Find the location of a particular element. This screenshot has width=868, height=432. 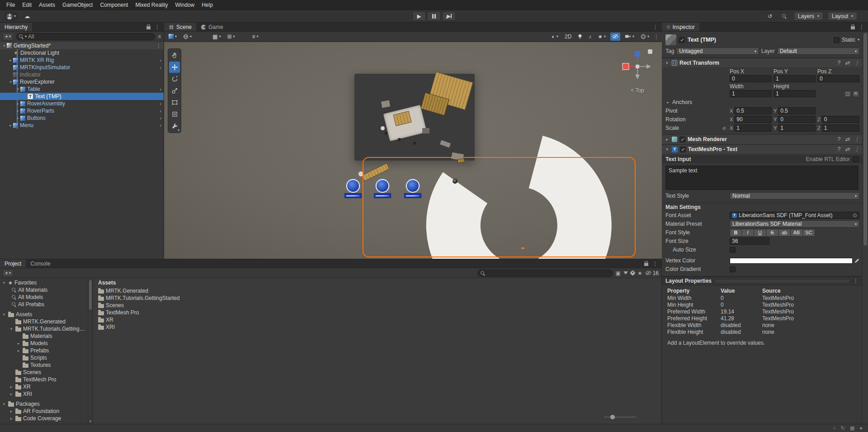

scene-visibility-toggle is located at coordinates (615, 37).